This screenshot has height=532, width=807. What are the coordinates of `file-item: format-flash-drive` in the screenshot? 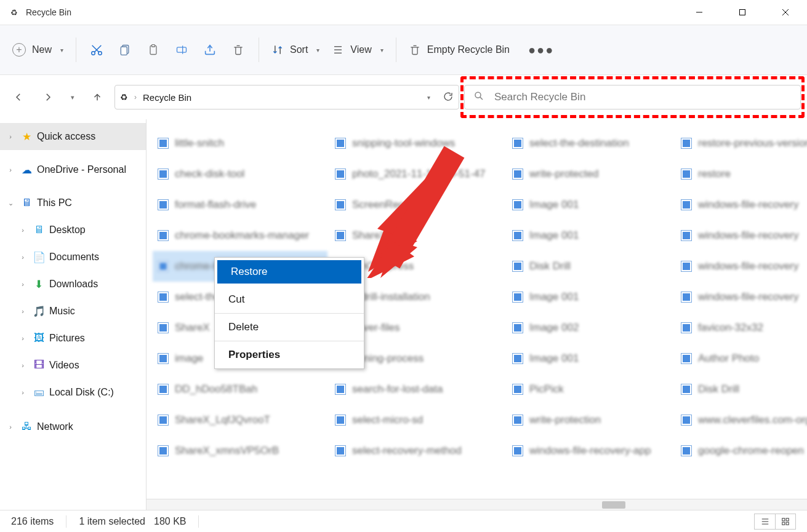 It's located at (240, 205).